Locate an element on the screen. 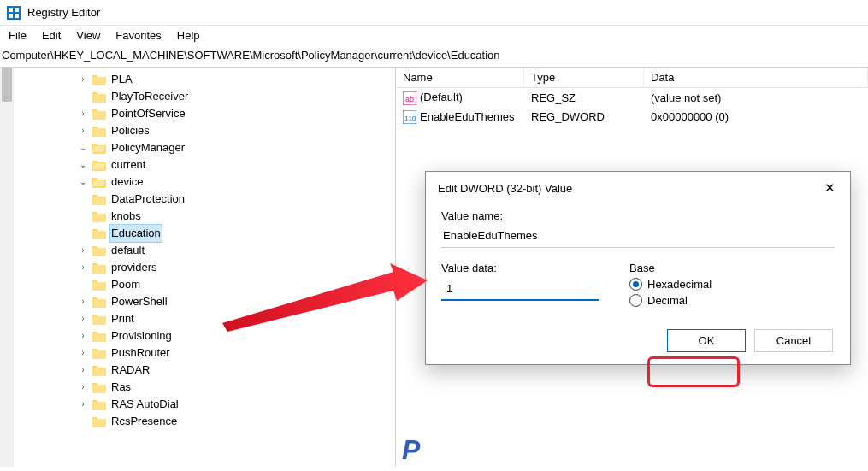  menu-help: Help is located at coordinates (188, 36).